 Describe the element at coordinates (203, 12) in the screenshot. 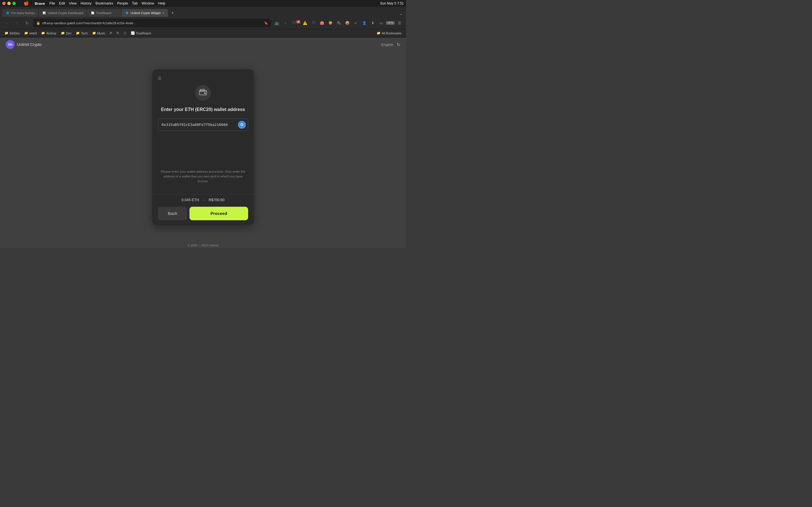

I see `tab-bar: 🌐 For every human 📊 Unlimit Crypto Dashb…` at that location.